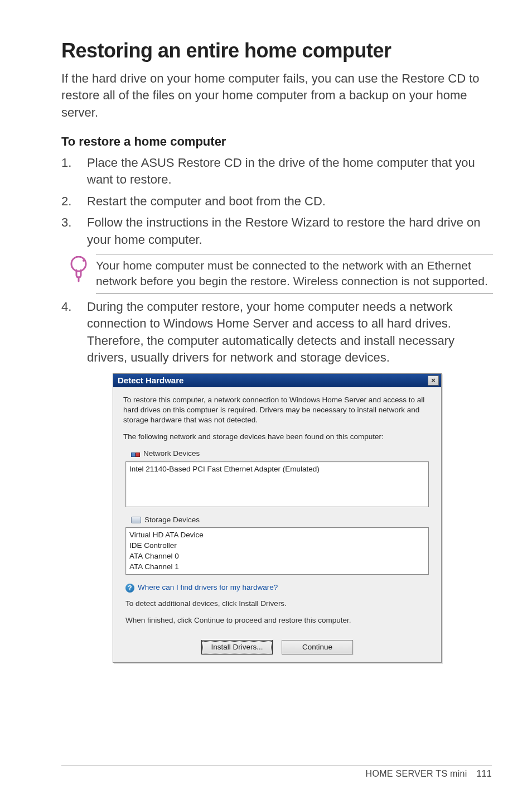 This screenshot has height=799, width=532. I want to click on instruction-1: To detect additional devices, click Inst…, so click(278, 604).